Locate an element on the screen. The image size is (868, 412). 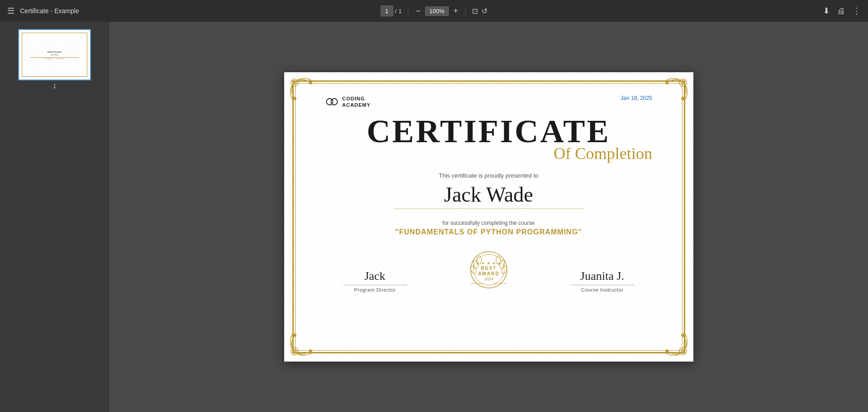
cert-presented-text: This certificate is proudly presented to is located at coordinates (488, 175).